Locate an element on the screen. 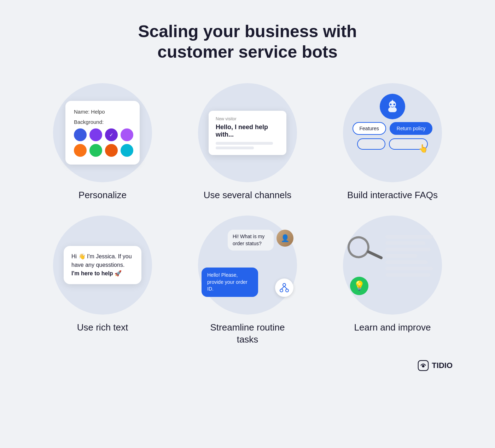 This screenshot has width=495, height=448. color-dot-cyan is located at coordinates (127, 150).